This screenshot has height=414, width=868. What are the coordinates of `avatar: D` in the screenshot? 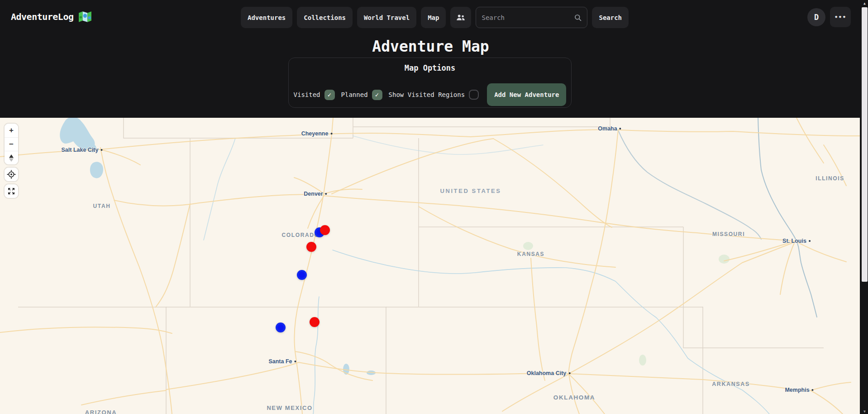 It's located at (816, 17).